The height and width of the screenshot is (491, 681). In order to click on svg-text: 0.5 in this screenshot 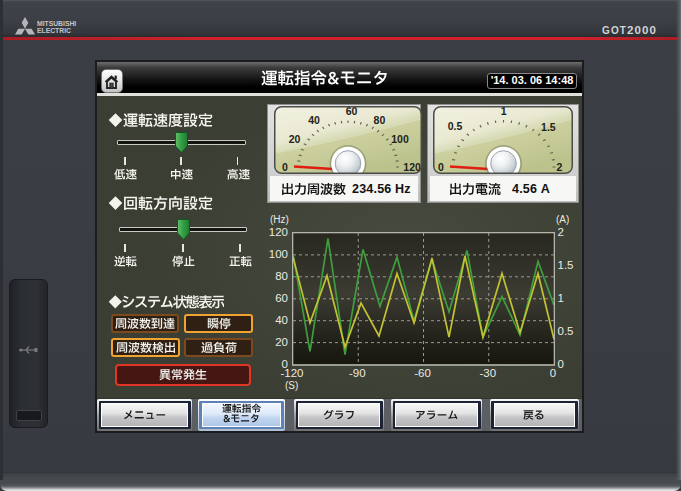, I will do `click(456, 126)`.